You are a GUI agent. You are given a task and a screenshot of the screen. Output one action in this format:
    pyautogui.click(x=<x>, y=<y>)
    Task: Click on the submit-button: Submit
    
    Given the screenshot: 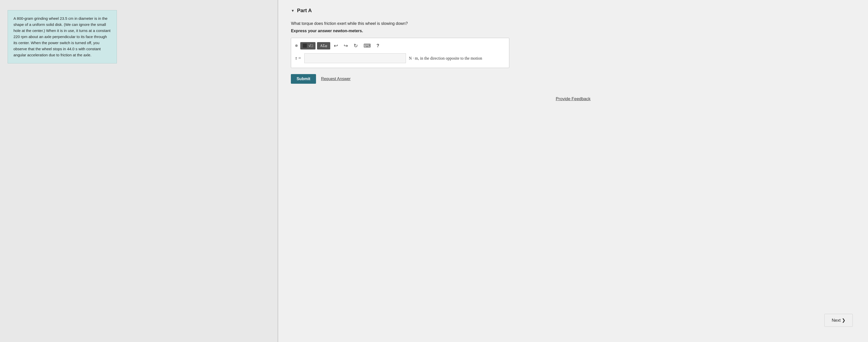 What is the action you would take?
    pyautogui.click(x=303, y=79)
    